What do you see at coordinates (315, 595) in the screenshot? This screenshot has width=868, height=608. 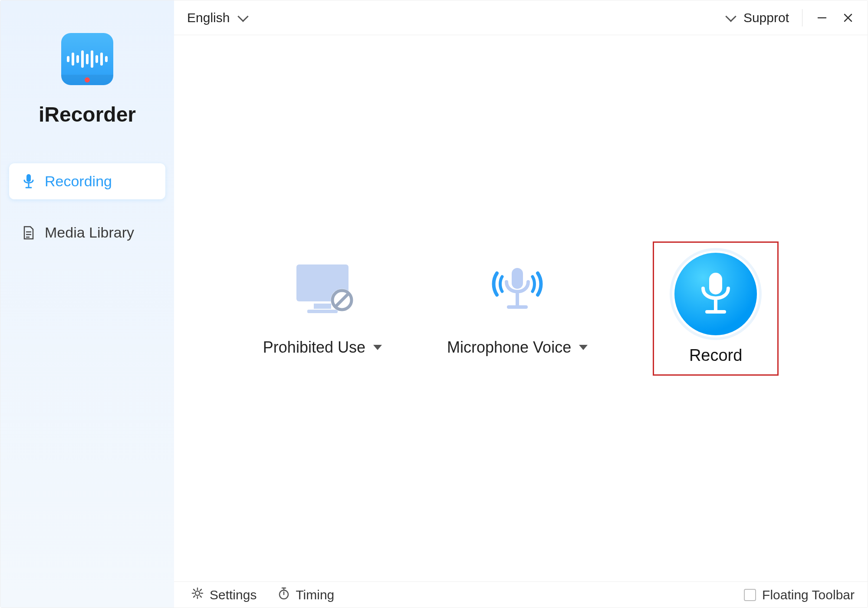 I see `timing-label: Timing` at bounding box center [315, 595].